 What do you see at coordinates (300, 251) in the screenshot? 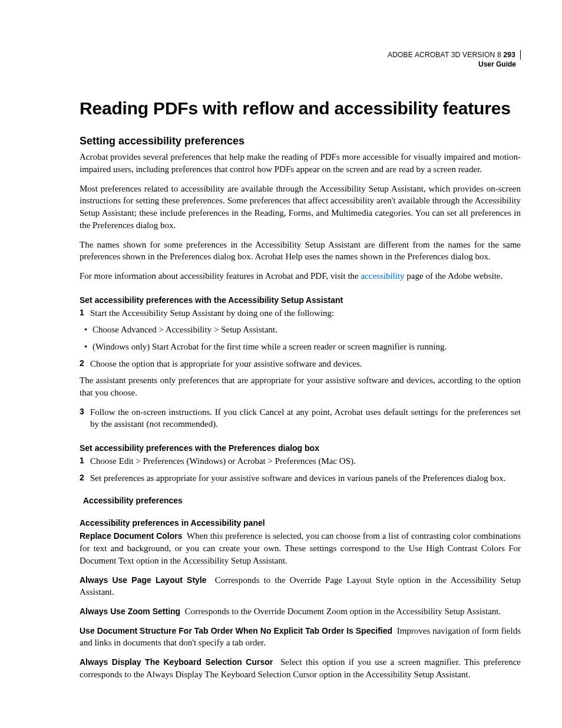
I see `body-paragraph: The names shown for some preferences in …` at bounding box center [300, 251].